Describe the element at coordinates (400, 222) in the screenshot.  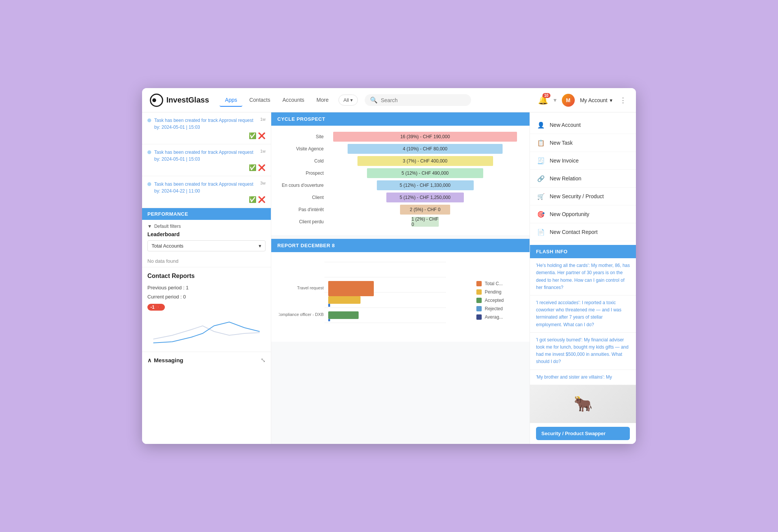
I see `funnel-row: Client perdu 1 (2%) - CHF 0` at that location.